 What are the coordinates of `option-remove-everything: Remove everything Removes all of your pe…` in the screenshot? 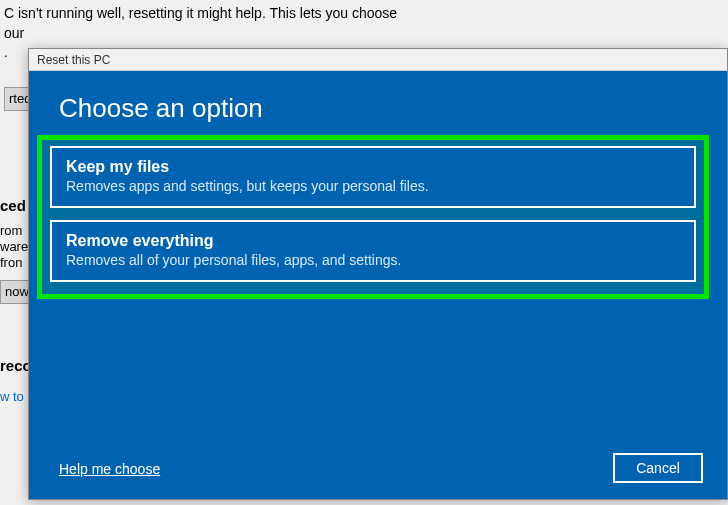 It's located at (373, 251).